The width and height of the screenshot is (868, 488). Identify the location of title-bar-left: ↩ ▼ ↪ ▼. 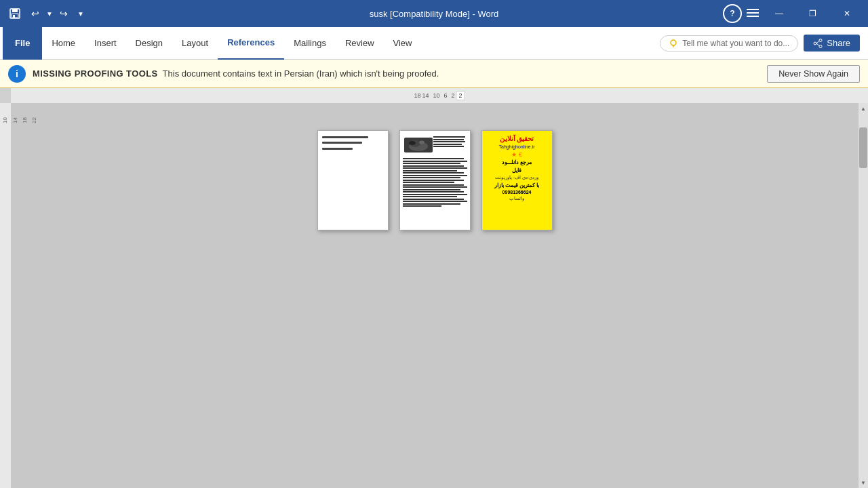
(148, 14).